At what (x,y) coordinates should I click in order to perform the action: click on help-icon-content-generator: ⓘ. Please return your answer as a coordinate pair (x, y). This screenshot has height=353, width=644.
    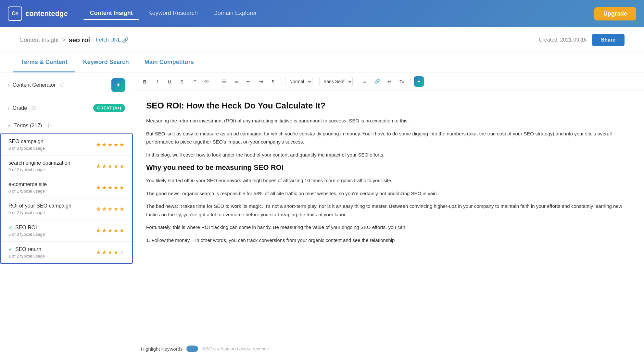
    Looking at the image, I should click on (62, 85).